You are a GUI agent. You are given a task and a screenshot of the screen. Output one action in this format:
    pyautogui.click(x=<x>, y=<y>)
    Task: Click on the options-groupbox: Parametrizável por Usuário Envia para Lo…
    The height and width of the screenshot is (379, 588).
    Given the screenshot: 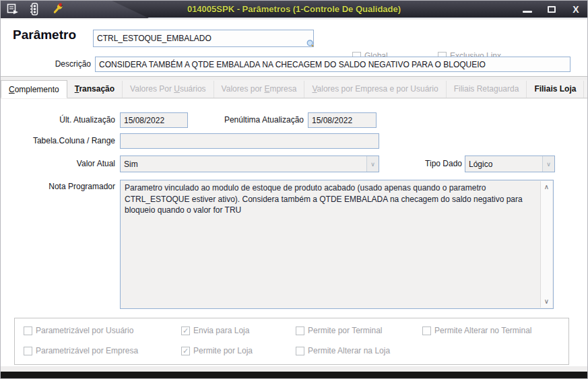 What is the action you would take?
    pyautogui.click(x=292, y=341)
    